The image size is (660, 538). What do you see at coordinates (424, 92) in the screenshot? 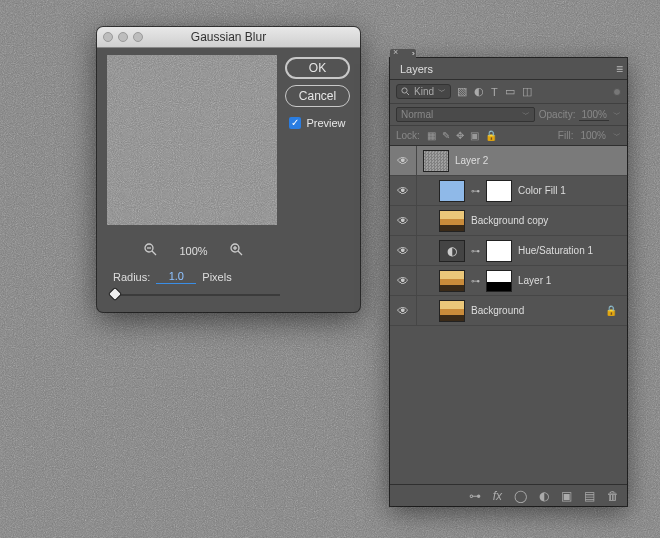
I see `filter-kind-label: Kind` at bounding box center [424, 92].